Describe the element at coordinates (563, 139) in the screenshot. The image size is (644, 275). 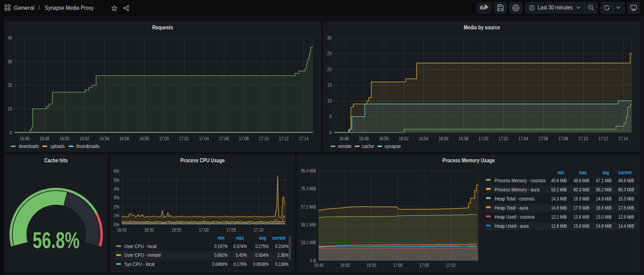
I see `svg-text: 17:08` at that location.